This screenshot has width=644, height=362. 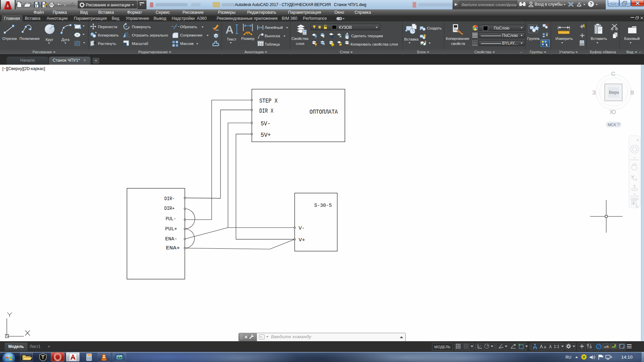 What do you see at coordinates (302, 228) in the screenshot?
I see `svg-text: V-` at bounding box center [302, 228].